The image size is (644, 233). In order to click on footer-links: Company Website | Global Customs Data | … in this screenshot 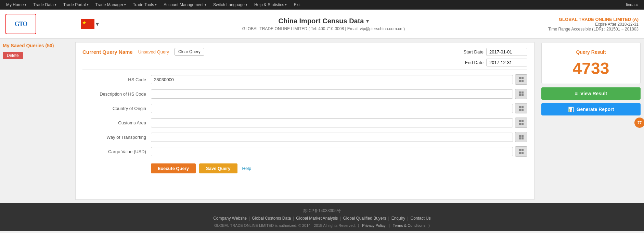, I will do `click(322, 218)`.